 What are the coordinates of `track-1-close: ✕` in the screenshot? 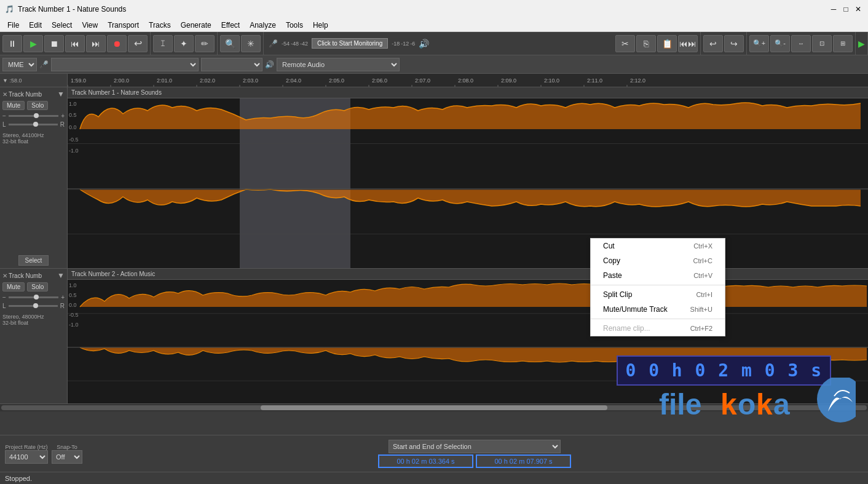 It's located at (5, 95).